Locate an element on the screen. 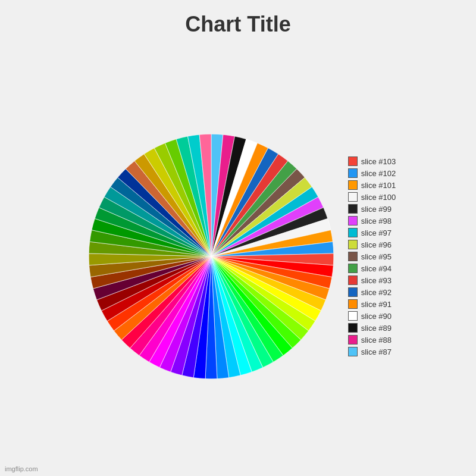 The image size is (476, 476). legend-item: slice #97 is located at coordinates (372, 233).